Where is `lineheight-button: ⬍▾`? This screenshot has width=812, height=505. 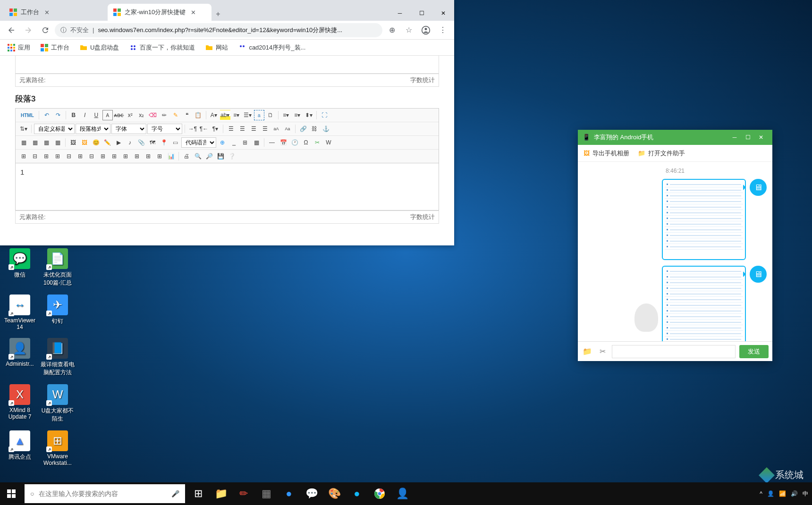 lineheight-button: ⬍▾ is located at coordinates (309, 115).